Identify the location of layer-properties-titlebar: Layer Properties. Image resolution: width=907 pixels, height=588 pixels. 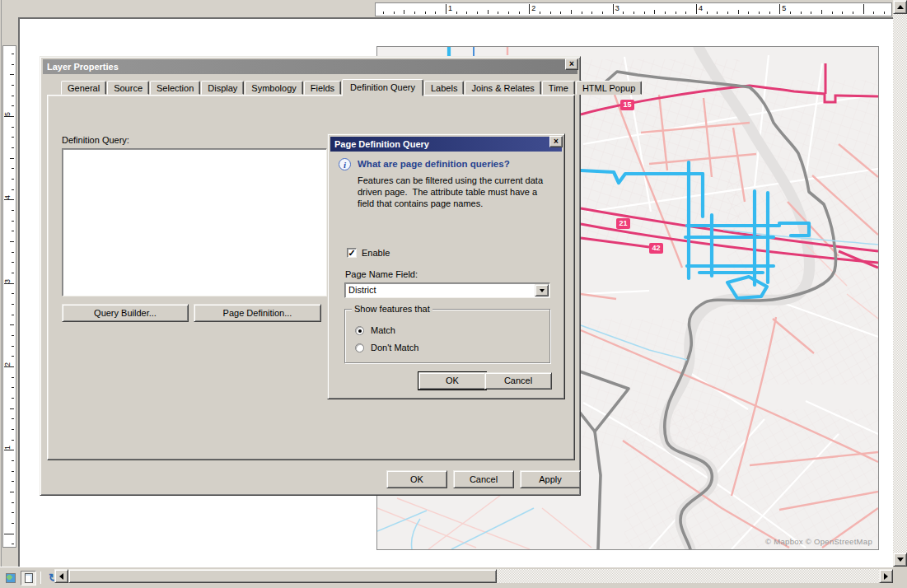
(310, 67).